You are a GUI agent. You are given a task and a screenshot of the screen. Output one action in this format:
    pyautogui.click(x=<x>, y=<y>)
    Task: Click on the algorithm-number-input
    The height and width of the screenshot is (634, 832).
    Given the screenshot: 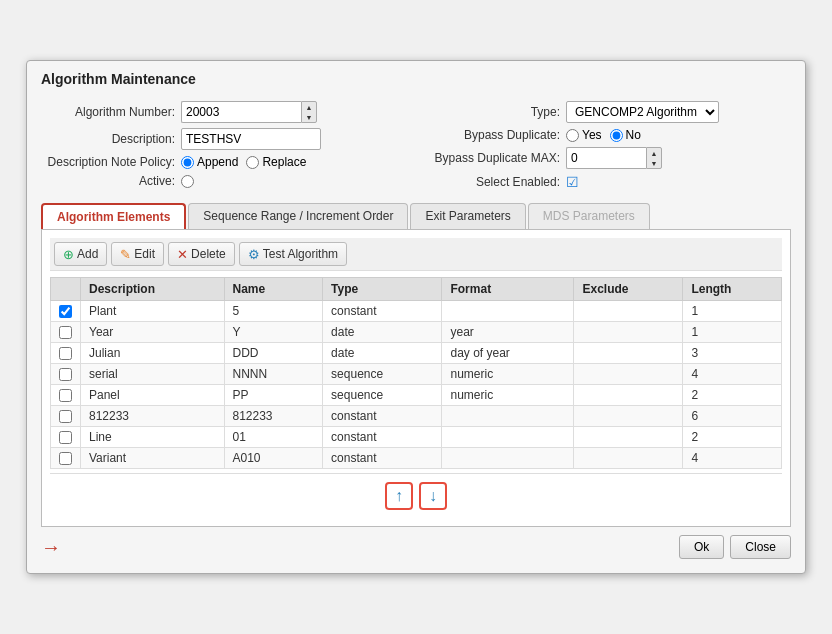 What is the action you would take?
    pyautogui.click(x=241, y=112)
    